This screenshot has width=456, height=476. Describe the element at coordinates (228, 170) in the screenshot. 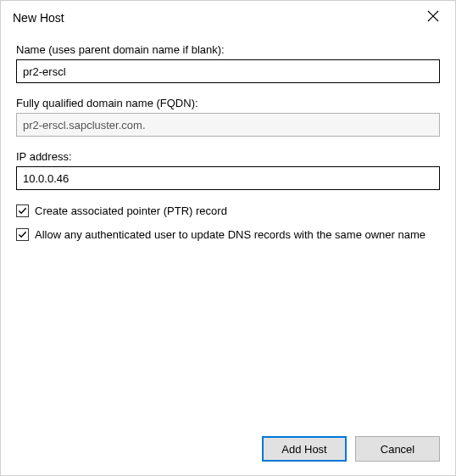

I see `ip-field-group: IP address:` at that location.